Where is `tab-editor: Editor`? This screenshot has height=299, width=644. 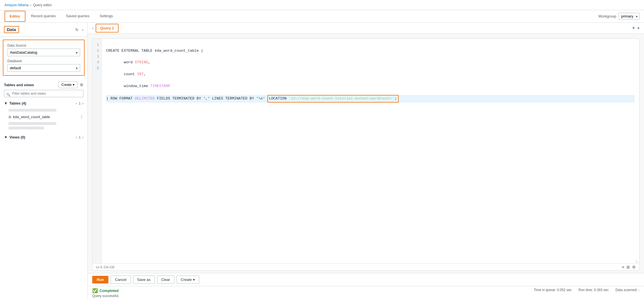 tab-editor: Editor is located at coordinates (15, 16).